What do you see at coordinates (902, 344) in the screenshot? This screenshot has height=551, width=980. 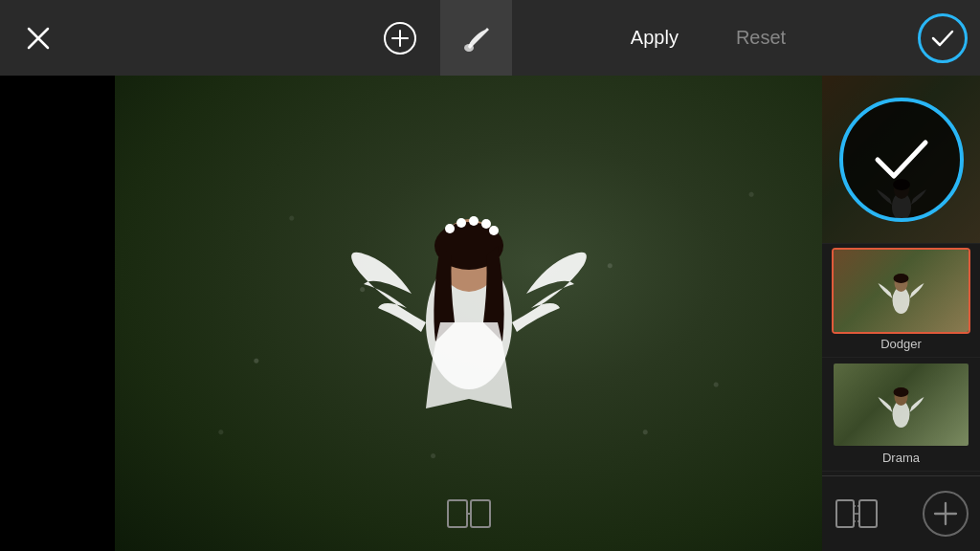 I see `filter-label-dodger: Dodger` at bounding box center [902, 344].